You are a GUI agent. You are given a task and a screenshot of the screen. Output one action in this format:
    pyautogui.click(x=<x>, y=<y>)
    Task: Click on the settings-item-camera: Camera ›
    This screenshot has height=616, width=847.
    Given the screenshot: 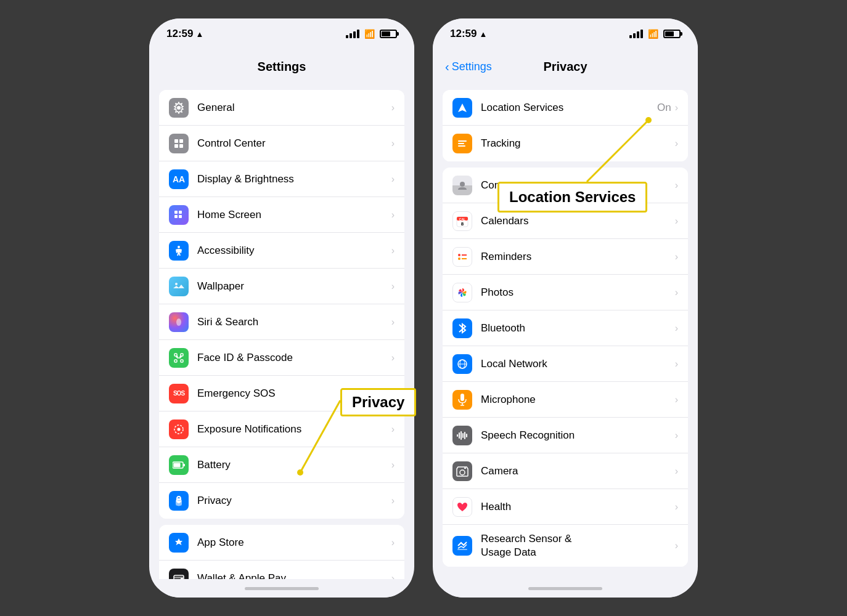 What is the action you would take?
    pyautogui.click(x=565, y=471)
    